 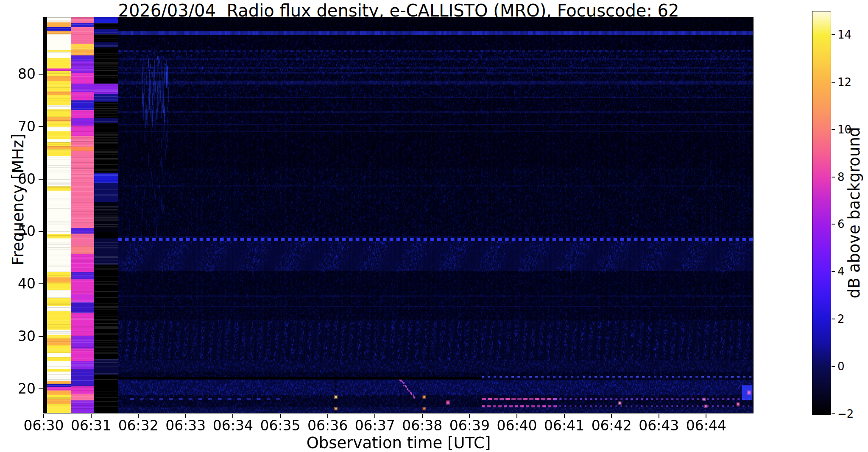 What do you see at coordinates (24, 74) in the screenshot?
I see `y-tick-label: 80` at bounding box center [24, 74].